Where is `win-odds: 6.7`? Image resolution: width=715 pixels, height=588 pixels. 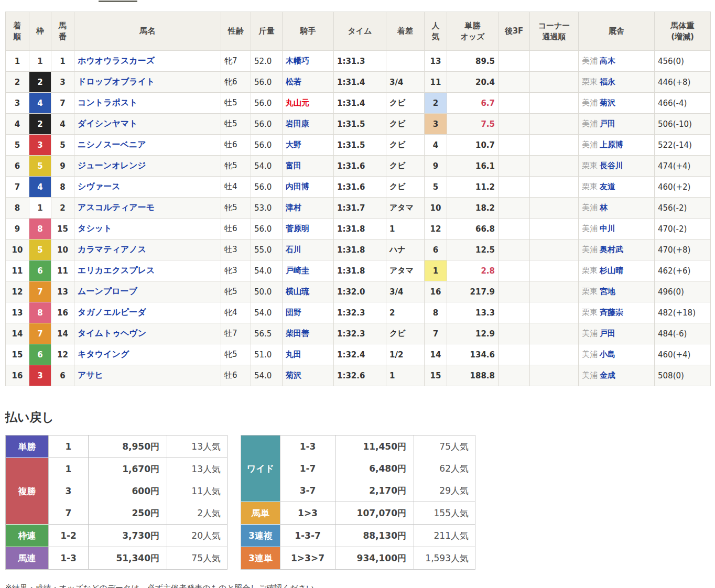
win-odds: 6.7 is located at coordinates (473, 103).